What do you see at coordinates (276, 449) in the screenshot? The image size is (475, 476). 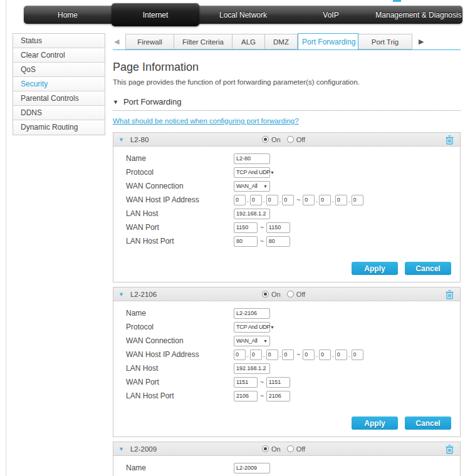 I see `radio-on-label: On` at bounding box center [276, 449].